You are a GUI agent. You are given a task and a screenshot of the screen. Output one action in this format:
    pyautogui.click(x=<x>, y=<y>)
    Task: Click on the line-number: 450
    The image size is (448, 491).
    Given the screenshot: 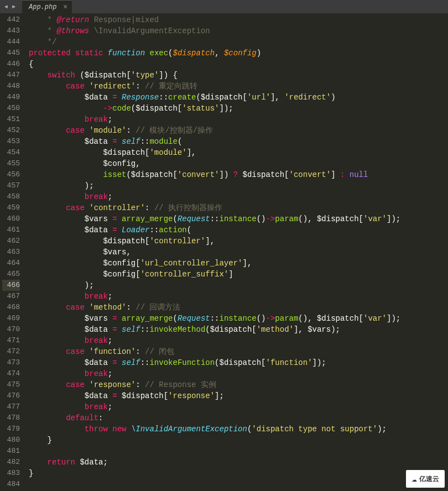 What is the action you would take?
    pyautogui.click(x=11, y=108)
    